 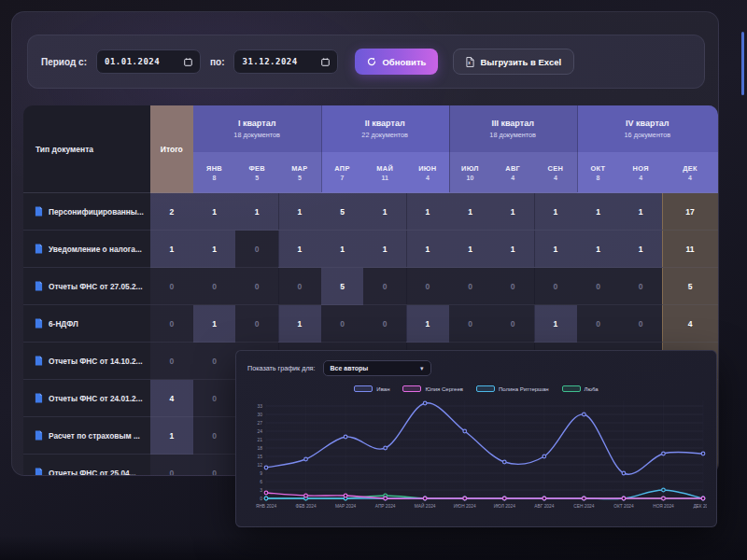 I want to click on month-count: 8, so click(x=215, y=177).